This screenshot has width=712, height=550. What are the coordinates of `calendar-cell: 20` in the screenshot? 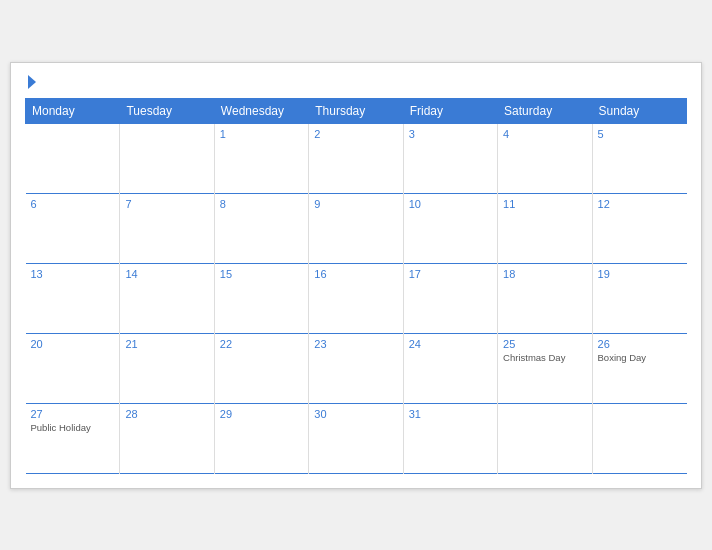 It's located at (73, 368).